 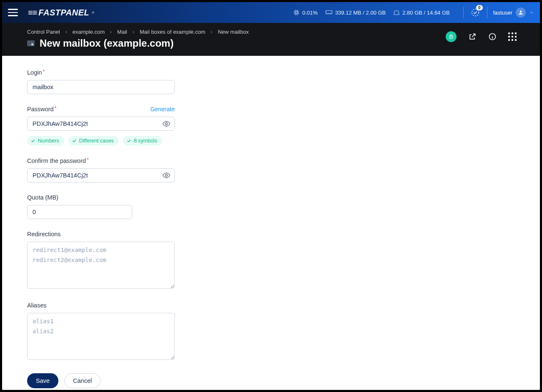 What do you see at coordinates (46, 141) in the screenshot?
I see `password-check-chip: Numbers` at bounding box center [46, 141].